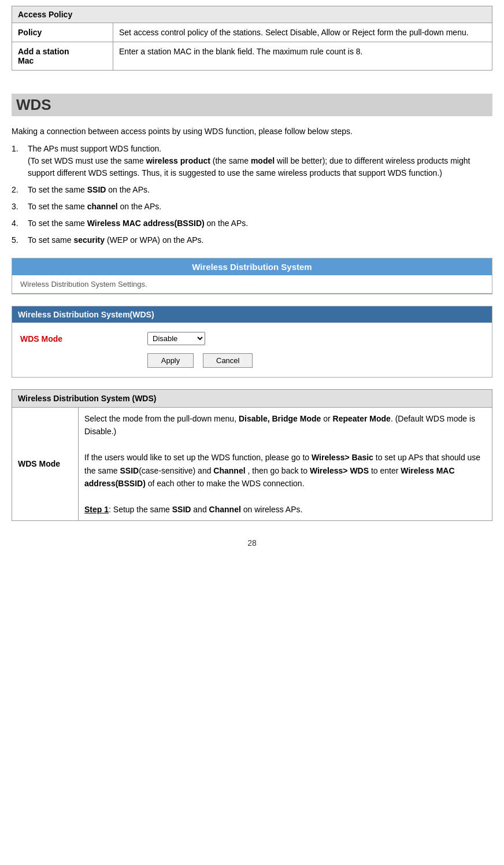 This screenshot has width=504, height=865. What do you see at coordinates (252, 315) in the screenshot?
I see `wds-form-header: Wireless Distribution System(WDS)` at bounding box center [252, 315].